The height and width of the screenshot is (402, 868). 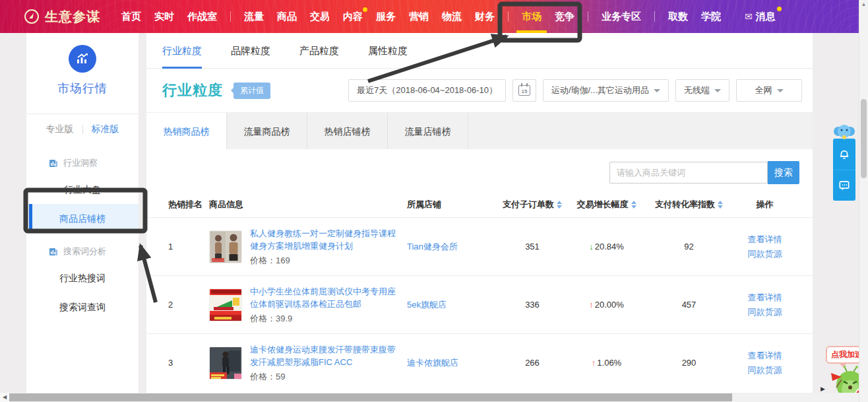 What do you see at coordinates (82, 129) in the screenshot?
I see `version-switch: 专业版 标准版` at bounding box center [82, 129].